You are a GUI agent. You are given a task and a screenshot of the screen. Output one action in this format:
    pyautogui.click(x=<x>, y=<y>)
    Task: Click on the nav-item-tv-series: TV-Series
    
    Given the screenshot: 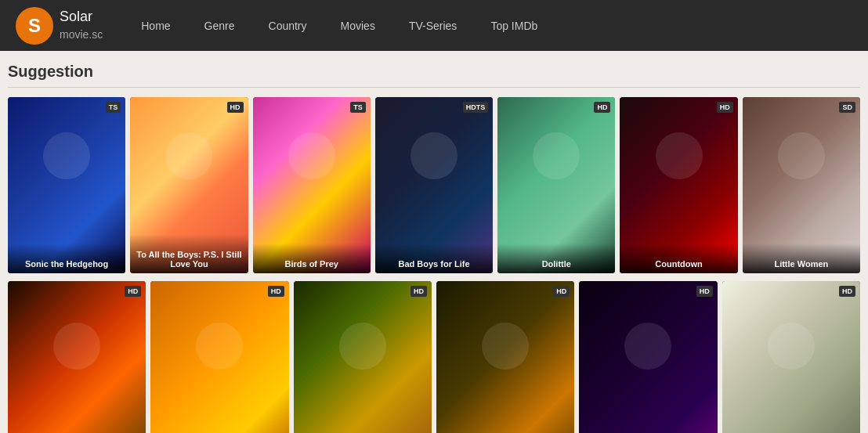 What is the action you would take?
    pyautogui.click(x=432, y=26)
    